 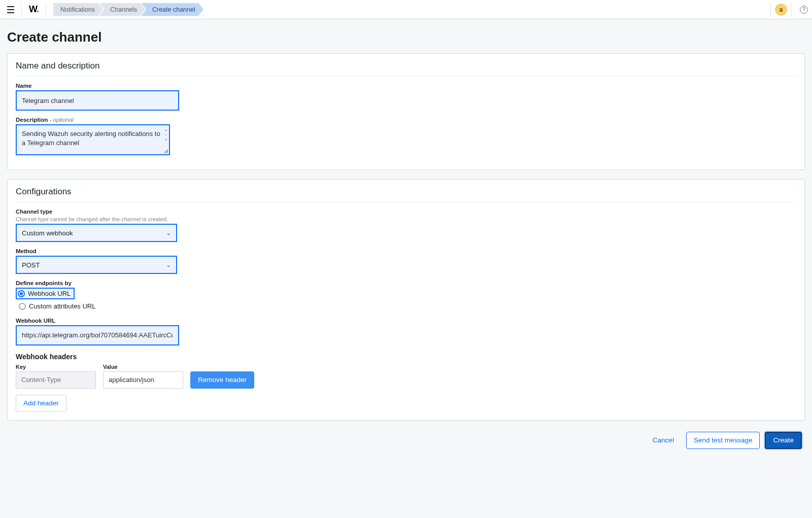 What do you see at coordinates (781, 10) in the screenshot?
I see `avatar: a` at bounding box center [781, 10].